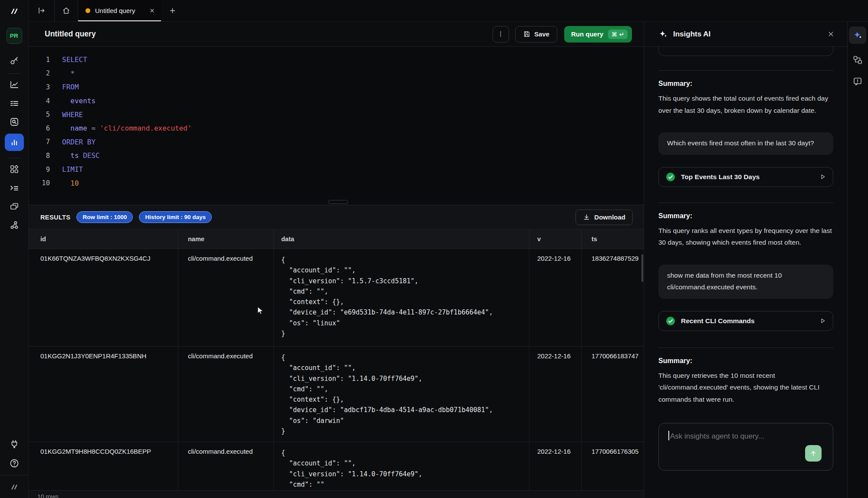 Image resolution: width=868 pixels, height=498 pixels. I want to click on code-line: 3FROM, so click(336, 87).